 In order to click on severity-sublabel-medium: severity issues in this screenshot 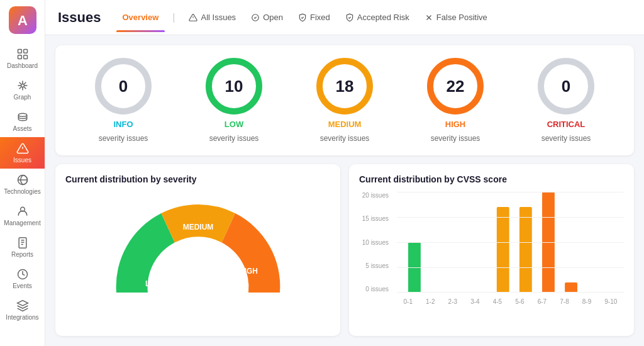, I will do `click(345, 138)`.